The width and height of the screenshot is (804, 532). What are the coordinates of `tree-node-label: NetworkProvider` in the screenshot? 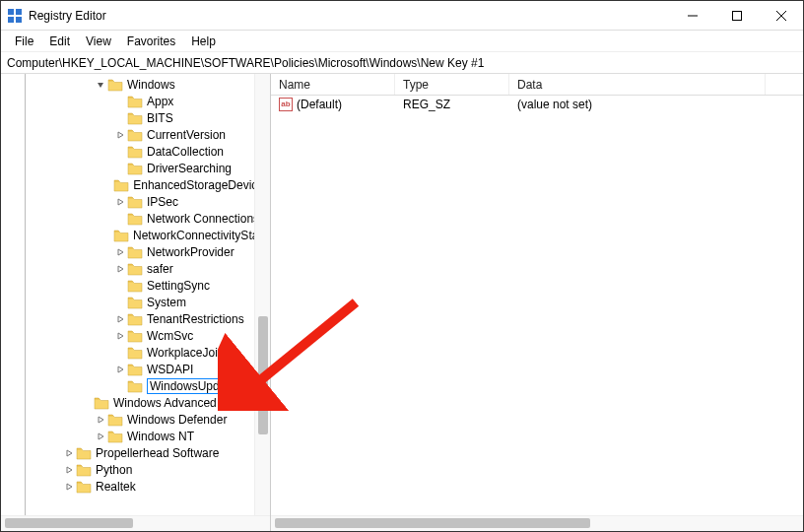 It's located at (191, 252).